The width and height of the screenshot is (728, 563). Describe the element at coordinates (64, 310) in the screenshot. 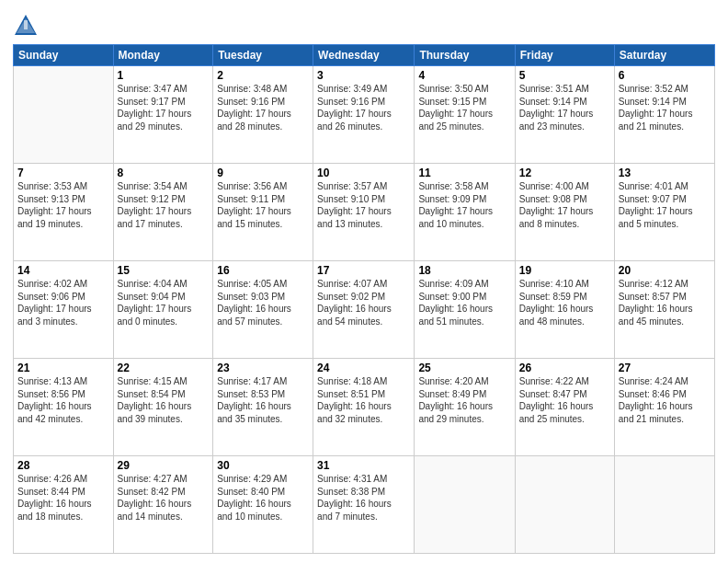

I see `calendar-cell: 14Sunrise: 4:02 AM Sunset: 9:06 PM Dayli…` at that location.